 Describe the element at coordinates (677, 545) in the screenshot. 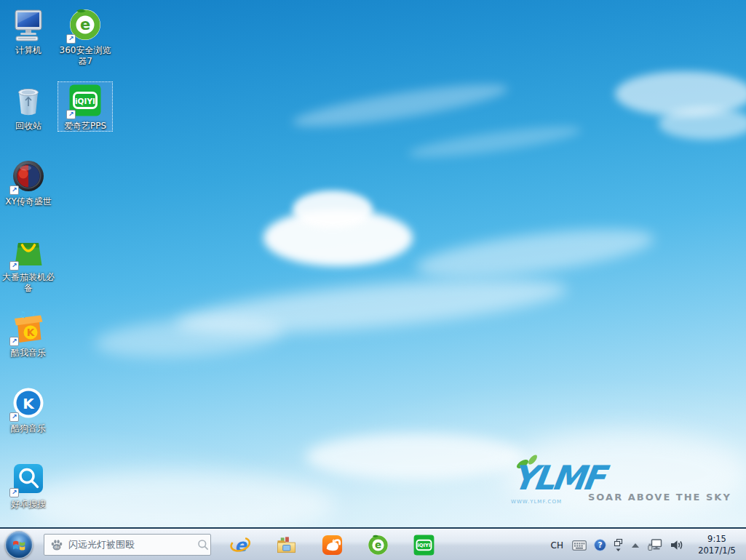

I see `volume-icon` at that location.